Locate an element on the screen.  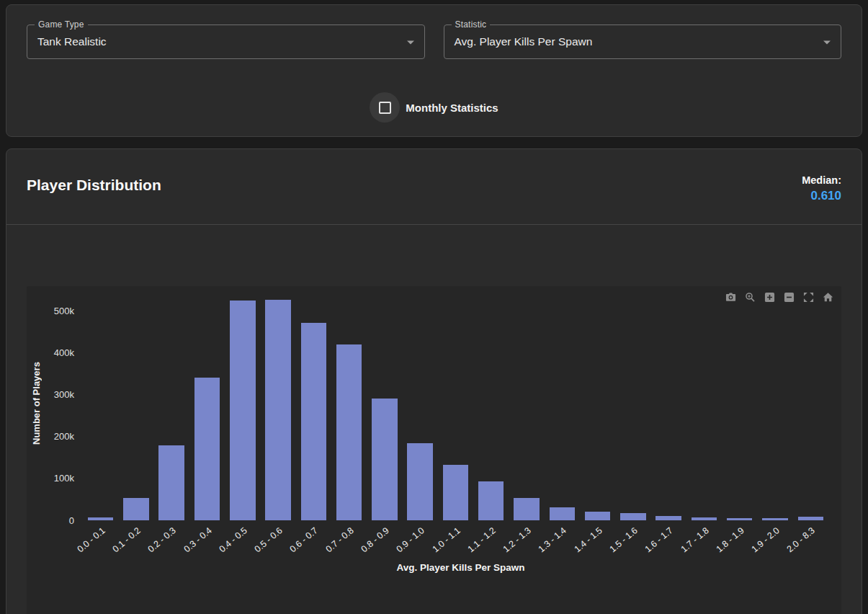
median-block: Median: 0.610 is located at coordinates (821, 189).